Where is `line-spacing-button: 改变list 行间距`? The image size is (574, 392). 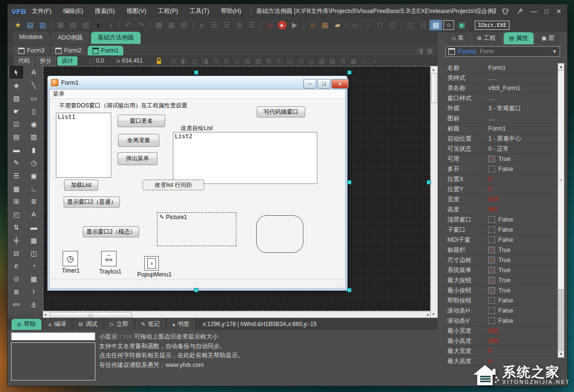
line-spacing-button: 改变list 行间距 is located at coordinates (173, 185).